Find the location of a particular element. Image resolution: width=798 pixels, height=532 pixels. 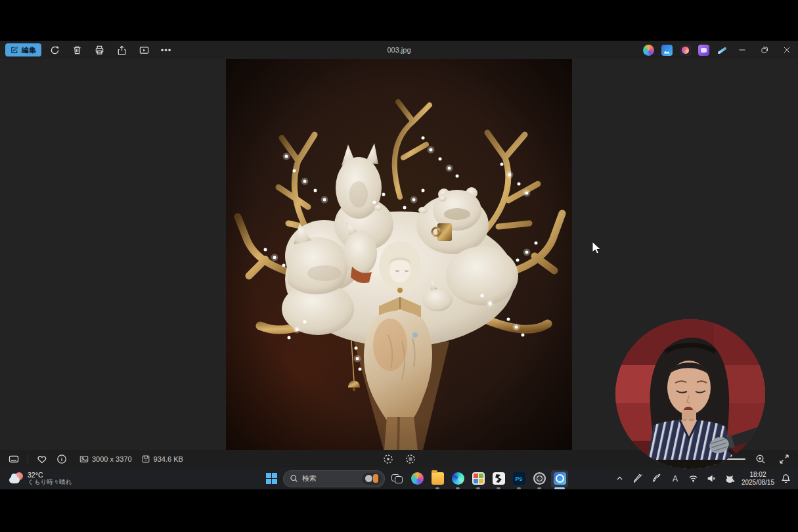

photos-toolbar: 編集 is located at coordinates (88, 50).